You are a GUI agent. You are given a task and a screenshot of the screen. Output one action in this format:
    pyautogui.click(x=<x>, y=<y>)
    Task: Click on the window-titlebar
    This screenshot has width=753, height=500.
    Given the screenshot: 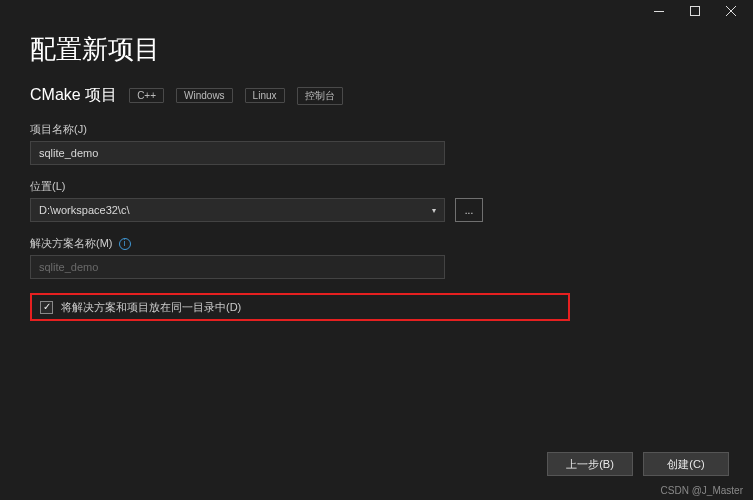 What is the action you would take?
    pyautogui.click(x=376, y=11)
    